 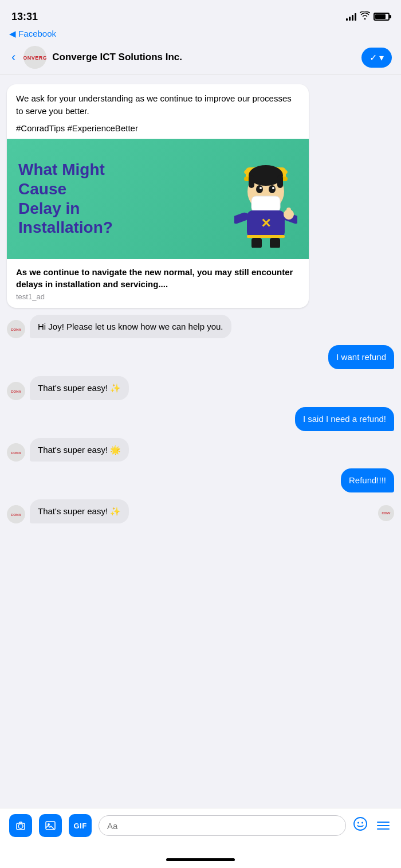 What do you see at coordinates (351, 17) in the screenshot?
I see `signal-icon` at bounding box center [351, 17].